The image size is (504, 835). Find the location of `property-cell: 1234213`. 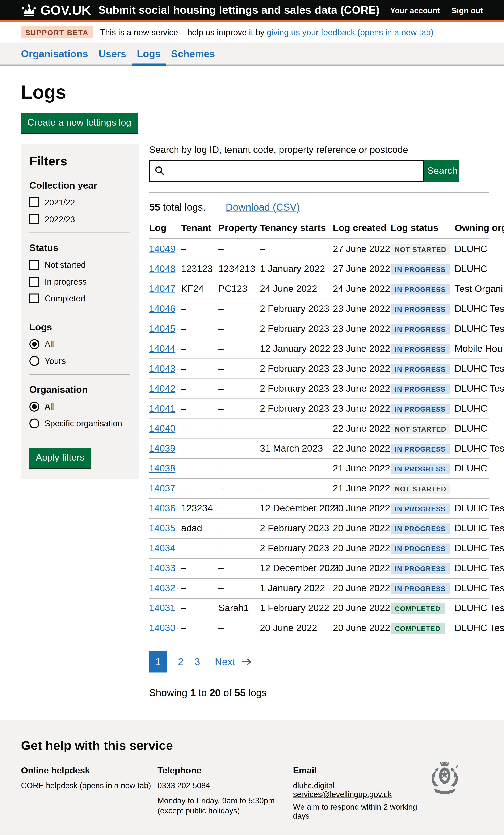

property-cell: 1234213 is located at coordinates (239, 269).